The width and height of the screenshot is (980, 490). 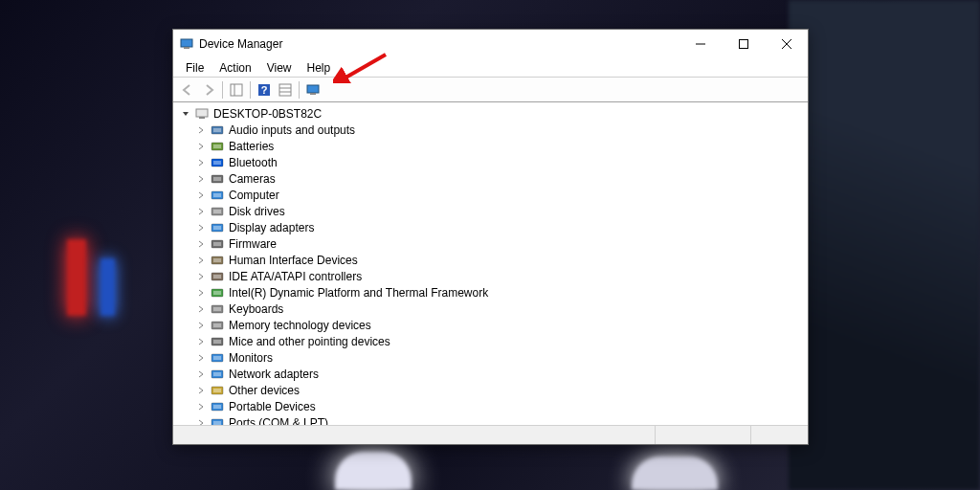 I want to click on tree-node: Mice and other pointing devices, so click(x=492, y=341).